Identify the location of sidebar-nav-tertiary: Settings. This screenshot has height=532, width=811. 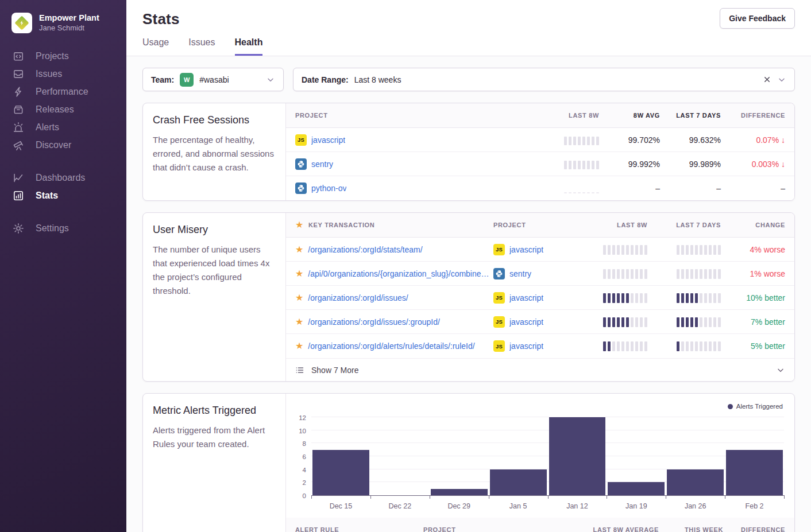
(63, 228).